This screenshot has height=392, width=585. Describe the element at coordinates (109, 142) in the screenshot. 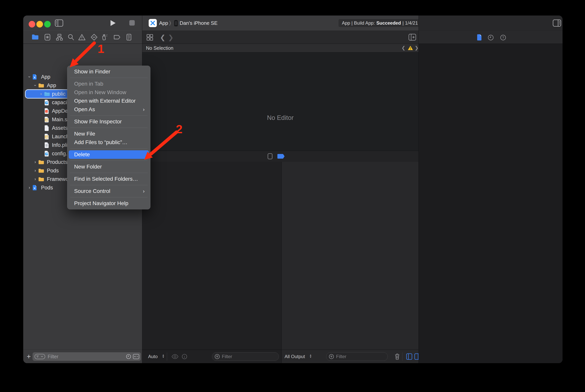

I see `menu-item-add-files-to-public: Add Files to “public”…` at that location.